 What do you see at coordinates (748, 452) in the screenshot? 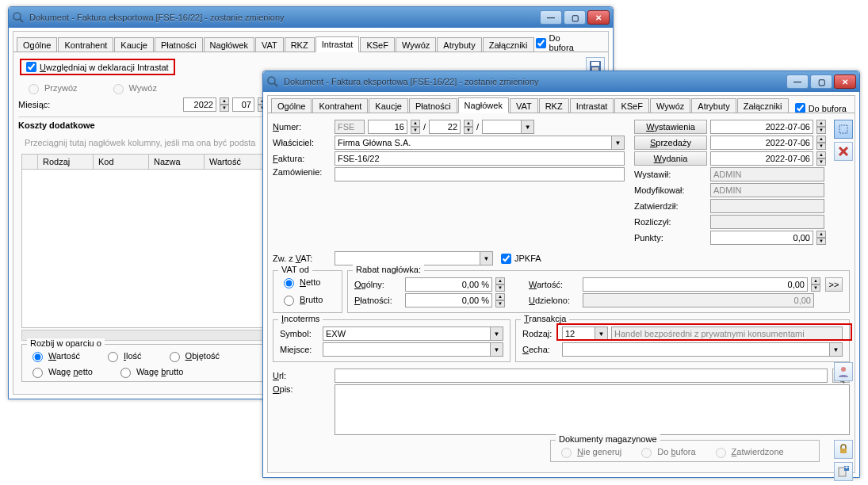
I see `radio-zatwierdzone: Zatwierdzone` at bounding box center [748, 452].